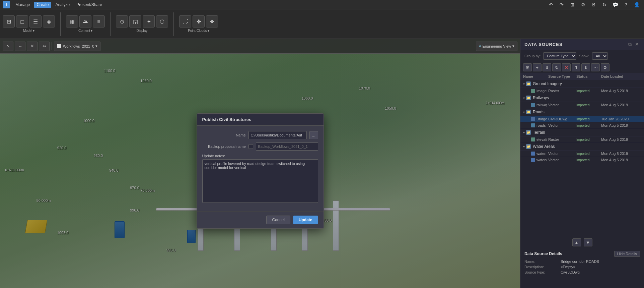  Describe the element at coordinates (615, 5) in the screenshot. I see `chat-icon: 💬` at that location.